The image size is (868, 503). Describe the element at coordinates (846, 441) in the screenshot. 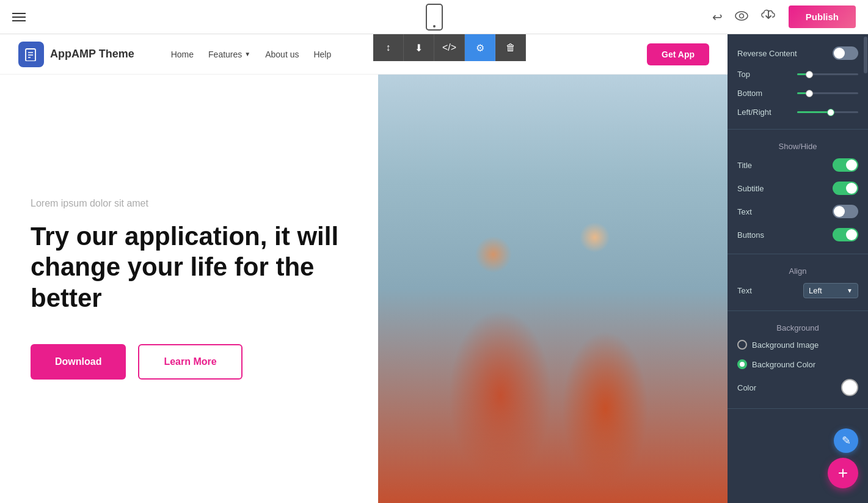

I see `paint-fab-button: ✎` at that location.